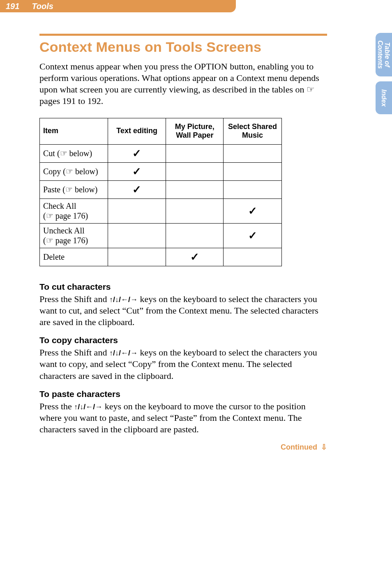 The image size is (392, 563). Describe the element at coordinates (74, 171) in the screenshot. I see `item-cell: Copy (☞ below)` at that location.